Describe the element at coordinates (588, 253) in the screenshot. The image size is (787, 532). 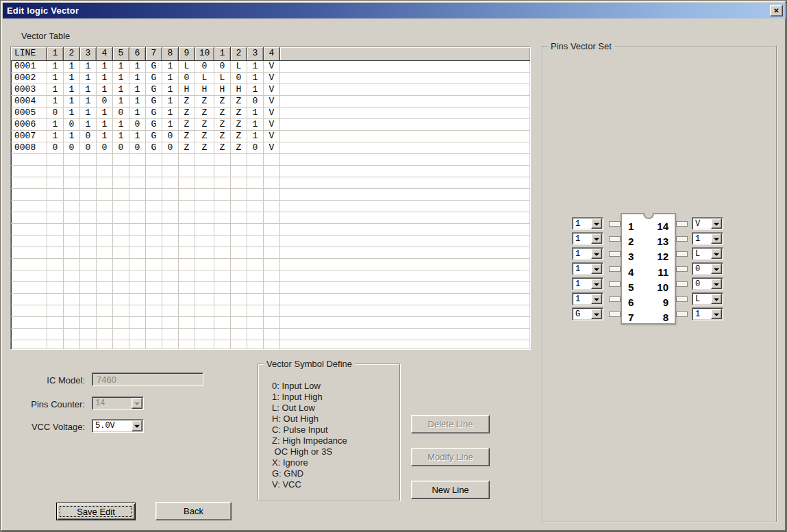
I see `pin-3-vector-select: 1` at that location.